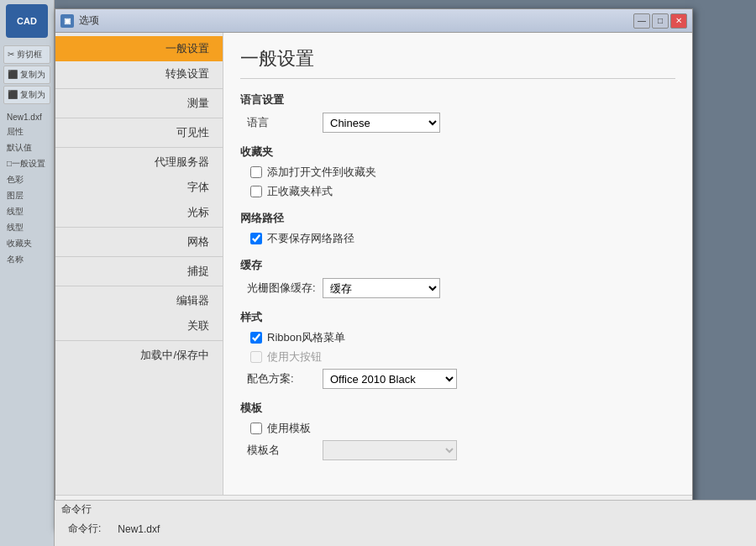 Image resolution: width=756 pixels, height=546 pixels. Describe the element at coordinates (390, 450) in the screenshot. I see `template-name-select` at that location.